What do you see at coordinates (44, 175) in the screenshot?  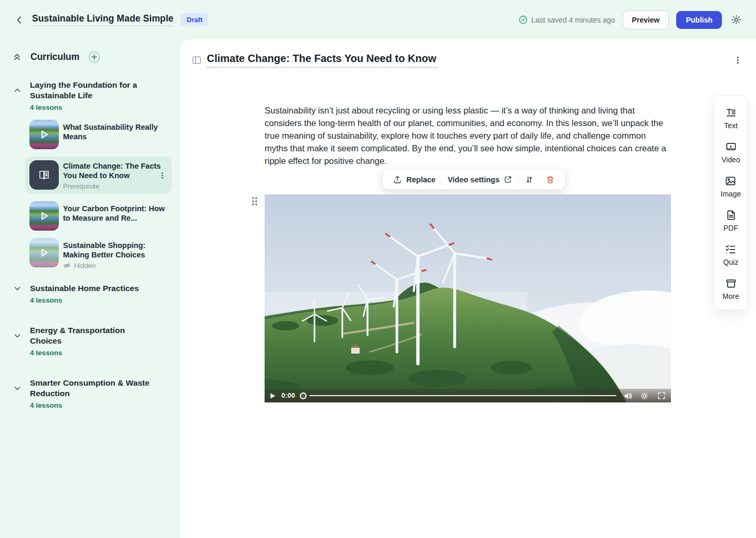 I see `open-book-icon` at bounding box center [44, 175].